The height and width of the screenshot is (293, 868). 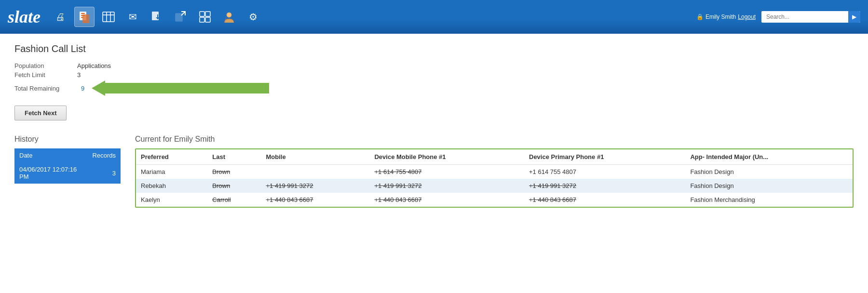 I want to click on cell-device-primary: +1 440 843 6687, so click(x=605, y=200).